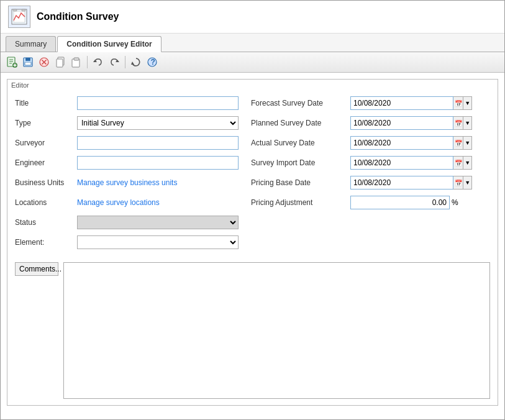 The image size is (505, 420). What do you see at coordinates (402, 103) in the screenshot?
I see `forecast-survey-date-input: 10/08/2020` at bounding box center [402, 103].